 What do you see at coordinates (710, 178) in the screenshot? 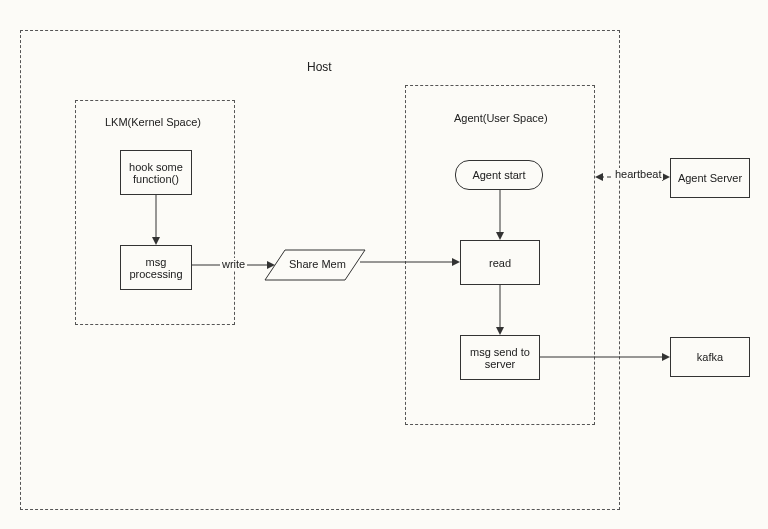
I see `agent-server-label: Agent Server` at bounding box center [710, 178].